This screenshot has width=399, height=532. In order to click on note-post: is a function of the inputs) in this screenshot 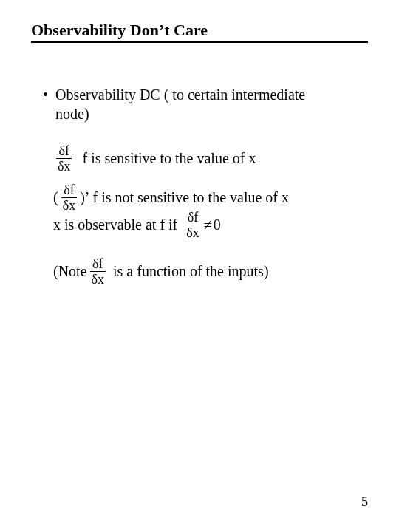, I will do `click(191, 272)`.